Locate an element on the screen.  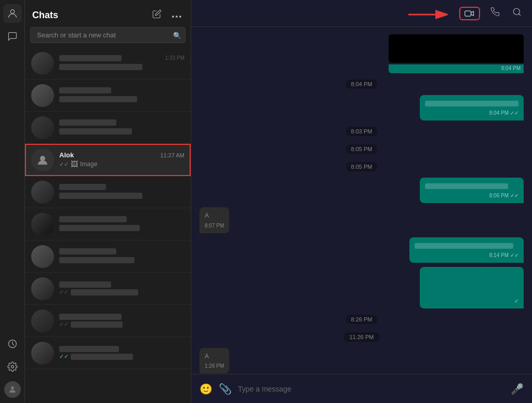
msg-row: A 1:26 PM is located at coordinates (362, 360).